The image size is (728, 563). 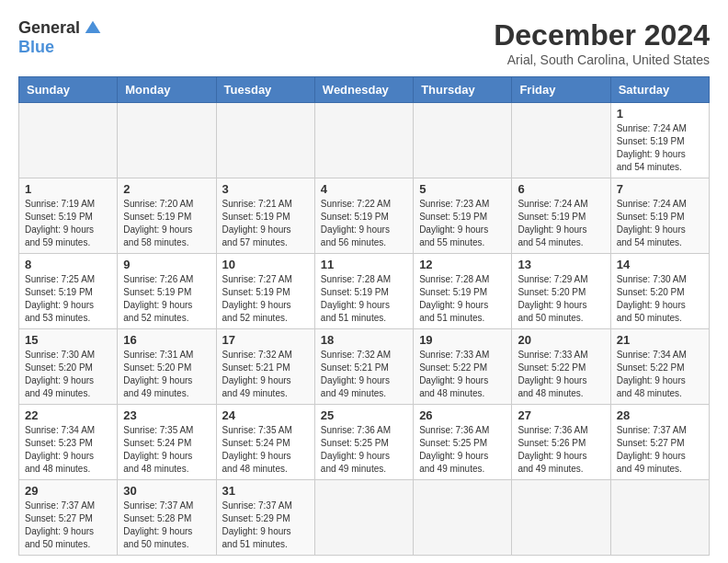 I want to click on calendar-day-cell: 17Sunrise: 7:32 AMSunset: 5:21 PMDayligh…, so click(x=265, y=367).